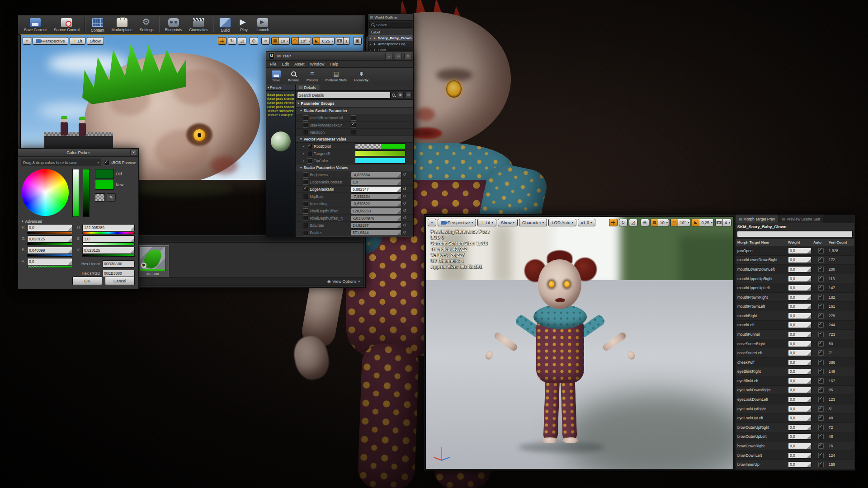 The height and width of the screenshot is (488, 868). What do you see at coordinates (343, 41) in the screenshot?
I see `camera-speed-control: 1` at bounding box center [343, 41].